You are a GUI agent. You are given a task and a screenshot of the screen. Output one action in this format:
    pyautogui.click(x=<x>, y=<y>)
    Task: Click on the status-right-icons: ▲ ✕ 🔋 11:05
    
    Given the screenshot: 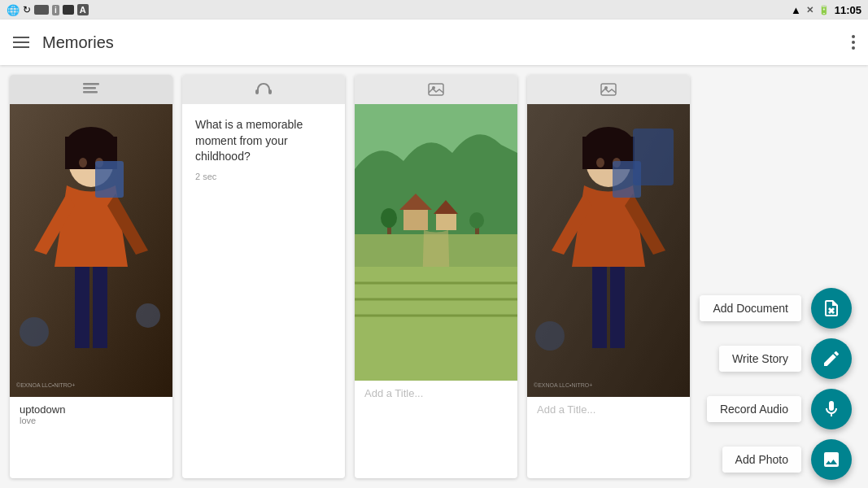 What is the action you would take?
    pyautogui.click(x=827, y=10)
    